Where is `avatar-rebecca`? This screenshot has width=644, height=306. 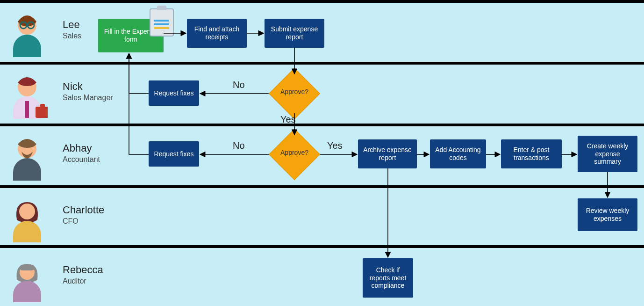
avatar-rebecca is located at coordinates (32, 281).